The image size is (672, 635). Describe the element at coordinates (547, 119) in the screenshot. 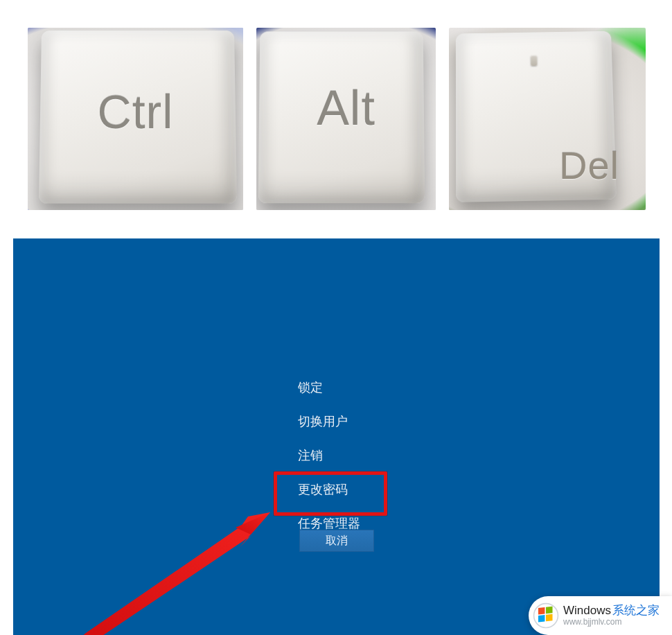

I see `key-photo-del: Del` at that location.